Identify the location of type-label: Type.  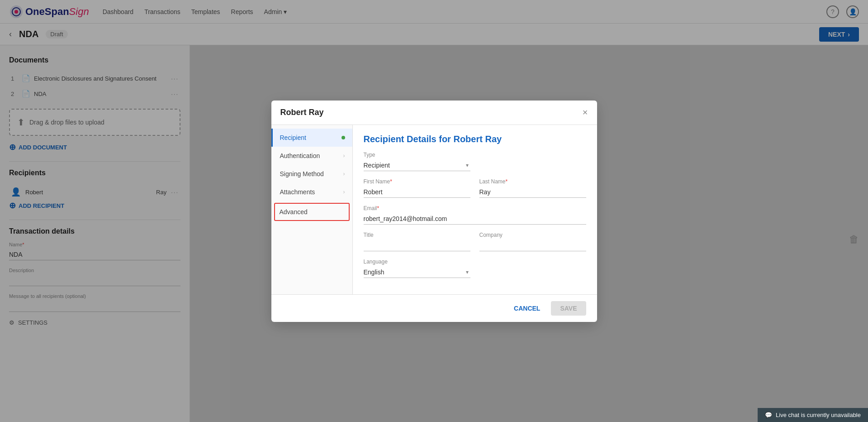
(417, 155).